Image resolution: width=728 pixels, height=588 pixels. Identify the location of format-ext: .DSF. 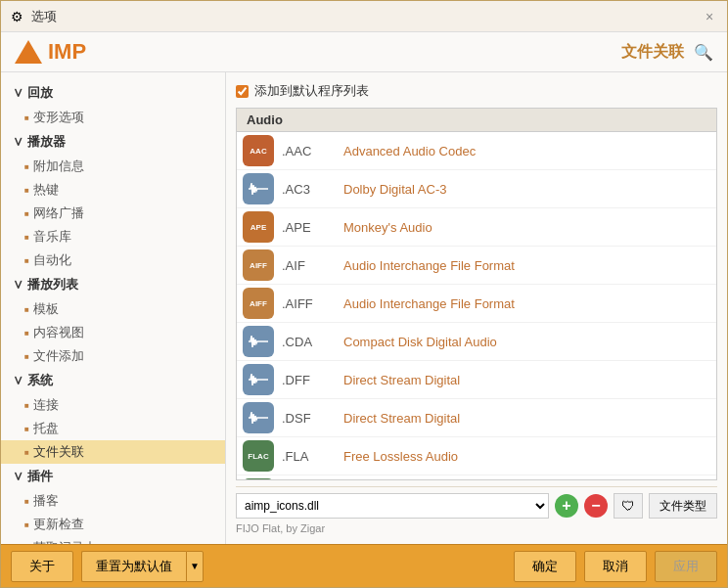
(309, 419).